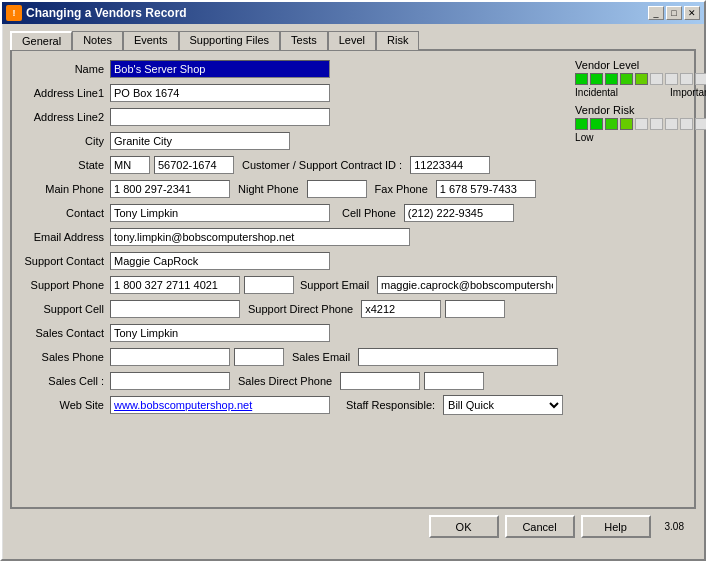 This screenshot has height=561, width=706. What do you see at coordinates (292, 357) in the screenshot?
I see `sales-phone-row: Sales Phone Sales Email` at bounding box center [292, 357].